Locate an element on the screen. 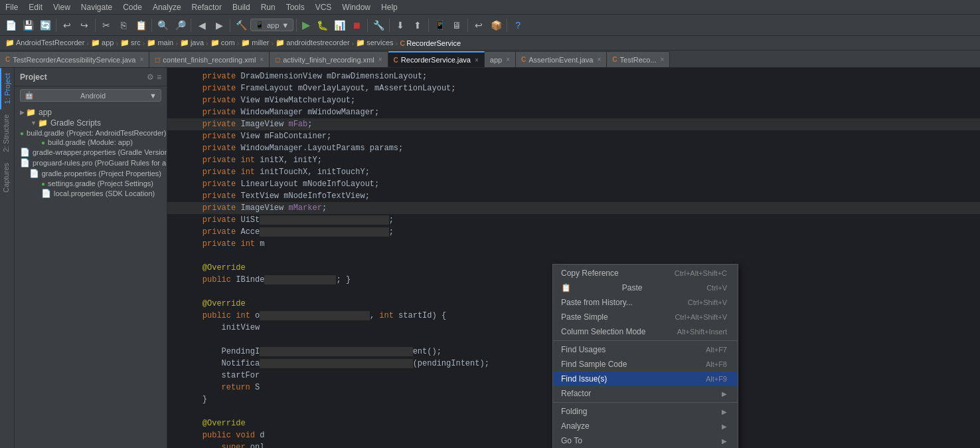  menu-vcs: VCS is located at coordinates (324, 7).